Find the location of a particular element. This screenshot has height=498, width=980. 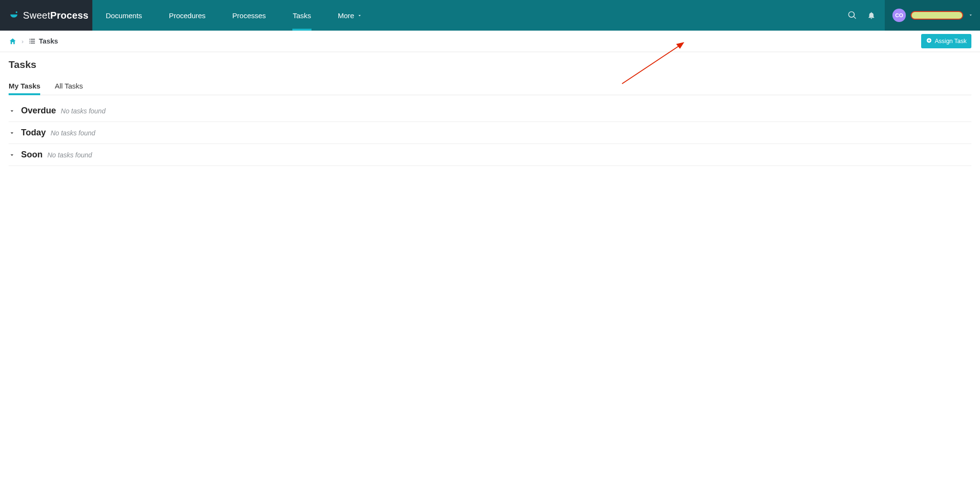

section-today: Today No tasks found is located at coordinates (490, 133).